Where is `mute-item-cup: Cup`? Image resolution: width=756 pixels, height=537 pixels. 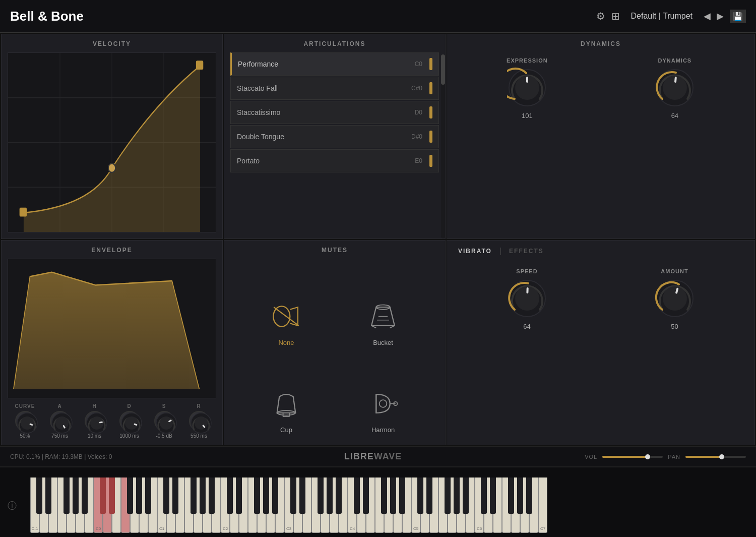 mute-item-cup: Cup is located at coordinates (286, 393).